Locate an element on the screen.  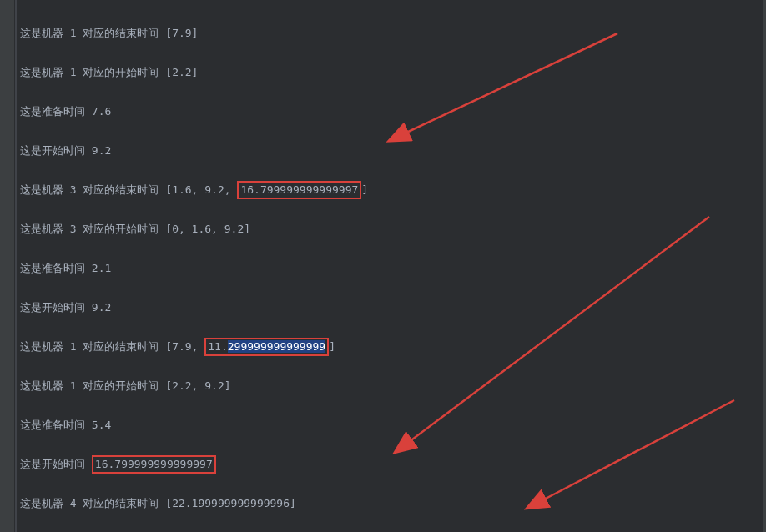
log-line: 这是机器 1 对应的开始时间 [2.2, 9.2] is located at coordinates (392, 386).